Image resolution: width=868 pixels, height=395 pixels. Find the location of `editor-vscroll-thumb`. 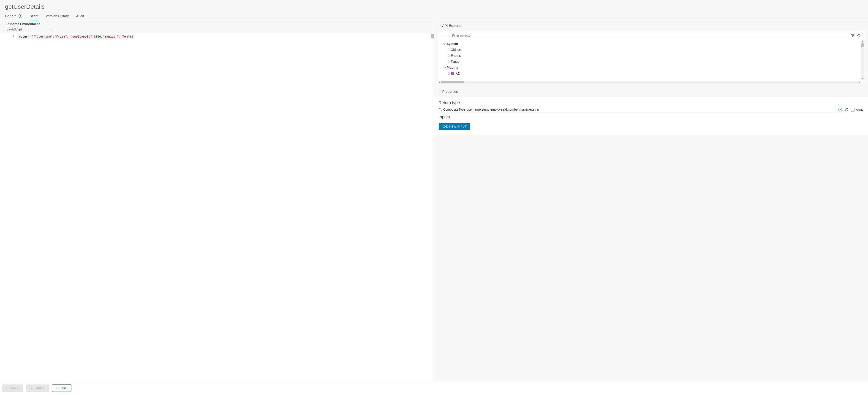

editor-vscroll-thumb is located at coordinates (432, 36).